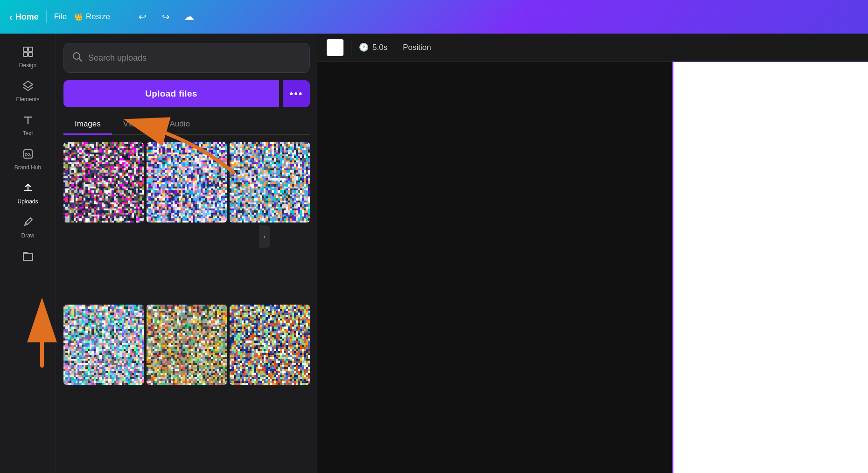 The height and width of the screenshot is (473, 868). I want to click on design-icon, so click(28, 53).